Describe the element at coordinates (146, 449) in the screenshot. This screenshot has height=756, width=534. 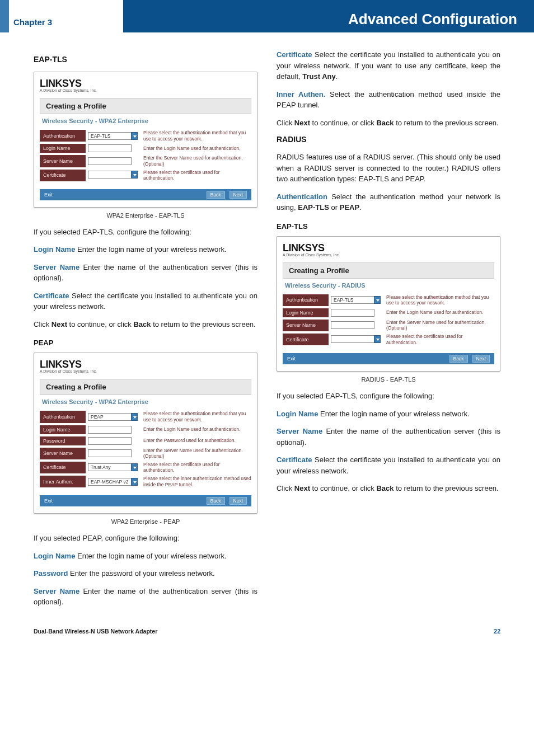
I see `form-table: AuthenticationPEAPPlease select the auth…` at that location.